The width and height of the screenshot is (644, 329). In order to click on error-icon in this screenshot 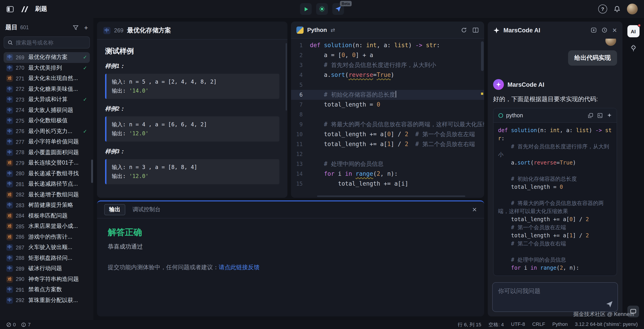, I will do `click(9, 324)`.